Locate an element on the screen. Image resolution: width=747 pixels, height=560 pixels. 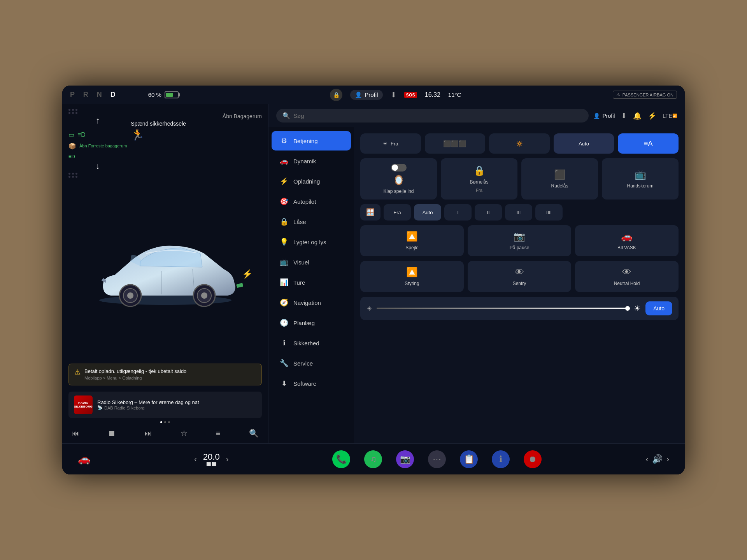
spejle-adjust-tile: 🔼 Spejle is located at coordinates (412, 241).